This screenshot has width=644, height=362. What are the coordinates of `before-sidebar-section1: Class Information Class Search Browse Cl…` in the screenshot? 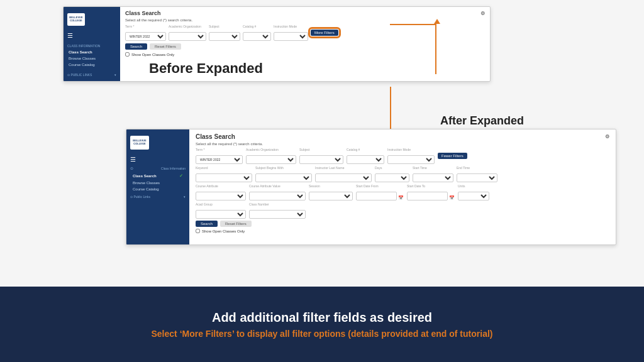 It's located at (92, 55).